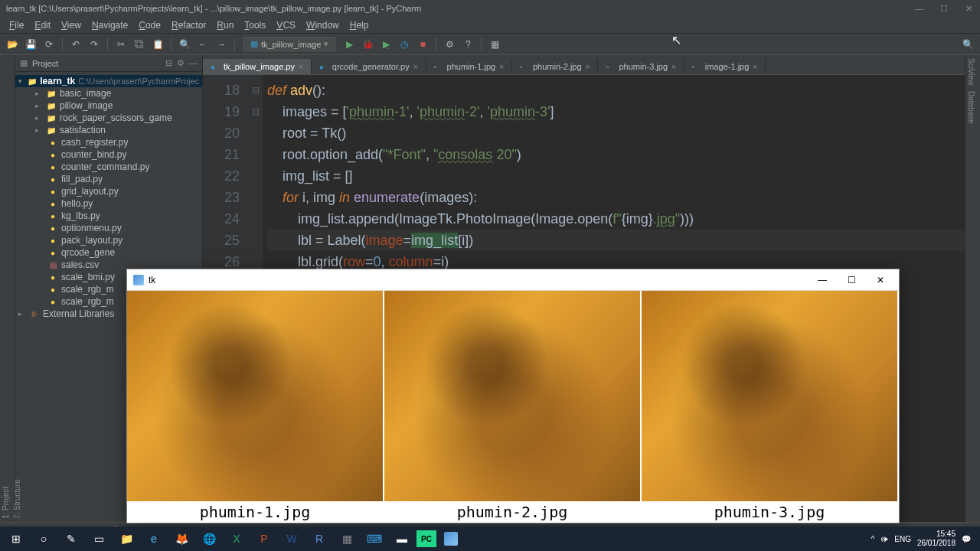 The height and width of the screenshot is (551, 980). Describe the element at coordinates (349, 44) in the screenshot. I see `run-icon: ▶` at that location.